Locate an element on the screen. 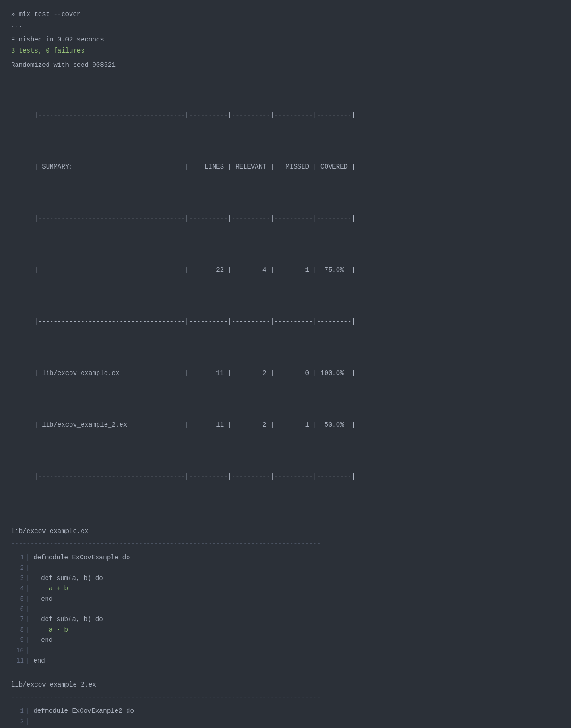  file1-title: lib/excov_example.ex is located at coordinates (286, 531).